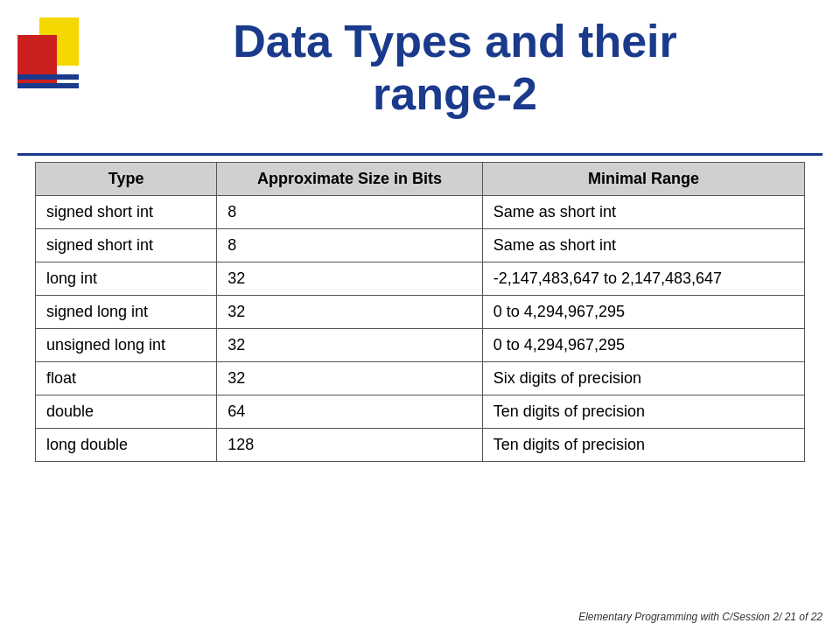 This screenshot has width=840, height=630. What do you see at coordinates (350, 179) in the screenshot?
I see `col-header-size: Approximate Size in Bits` at bounding box center [350, 179].